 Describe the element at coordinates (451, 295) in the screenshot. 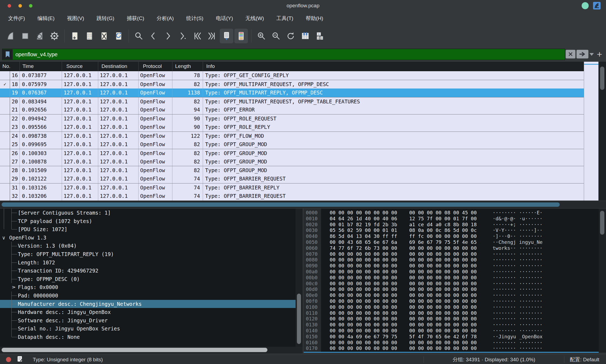

I see `hex-row-00e0: 00e000 00 00 00 00 00 00 0000 00 00 00 0…` at that location.